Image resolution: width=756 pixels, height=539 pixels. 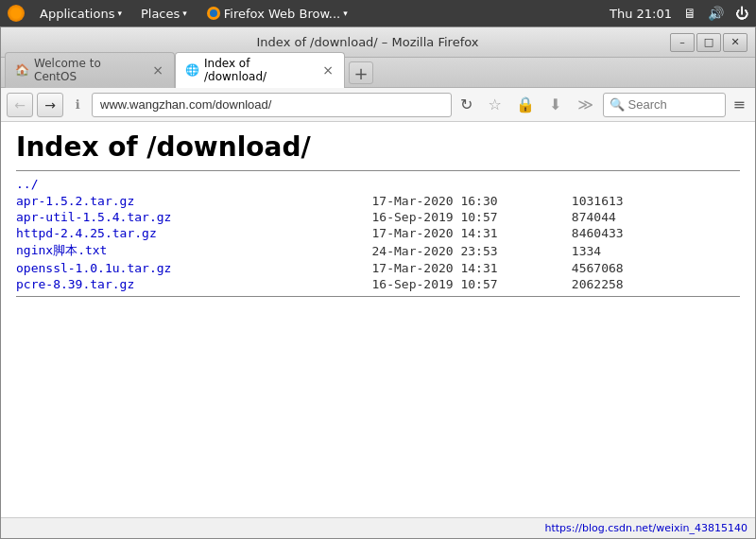 I want to click on page-title: Index of /download/, so click(x=378, y=148).